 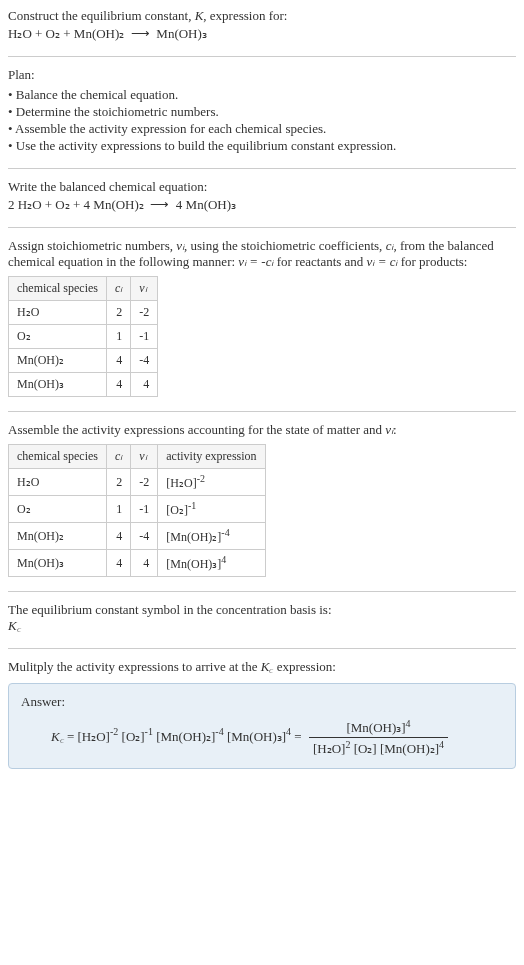 I want to click on expr-base: [O₂], so click(x=177, y=510).